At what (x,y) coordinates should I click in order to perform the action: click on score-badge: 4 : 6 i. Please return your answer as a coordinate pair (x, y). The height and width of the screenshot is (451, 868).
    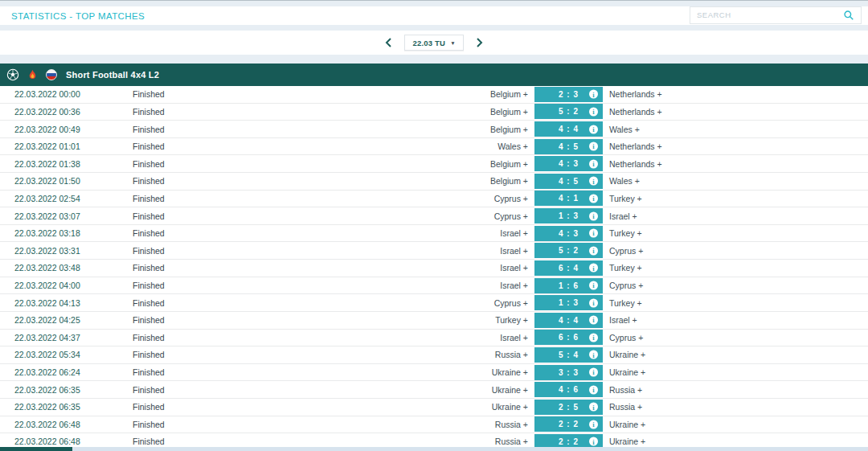
    Looking at the image, I should click on (569, 389).